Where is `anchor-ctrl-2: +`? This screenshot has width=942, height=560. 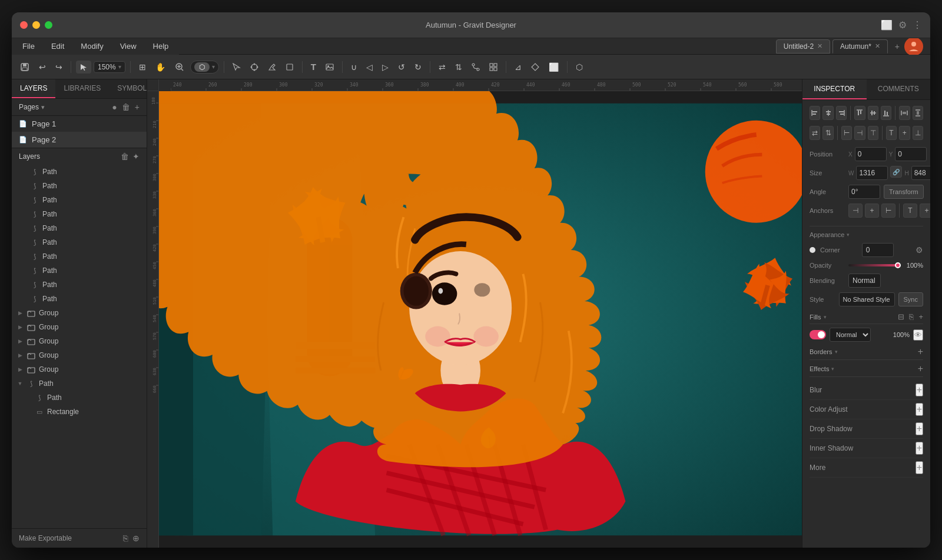
anchor-ctrl-2: + is located at coordinates (872, 211).